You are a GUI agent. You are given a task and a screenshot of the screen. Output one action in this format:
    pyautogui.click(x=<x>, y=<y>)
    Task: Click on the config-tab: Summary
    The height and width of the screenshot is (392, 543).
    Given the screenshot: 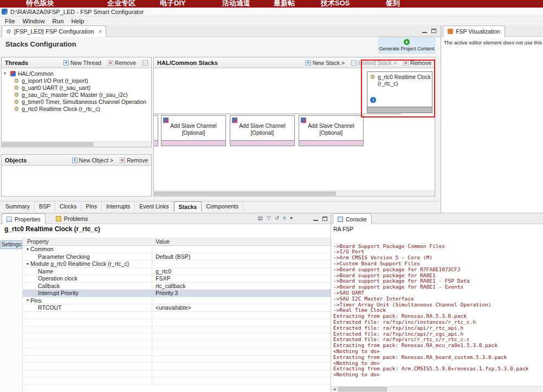 What is the action you would take?
    pyautogui.click(x=18, y=207)
    